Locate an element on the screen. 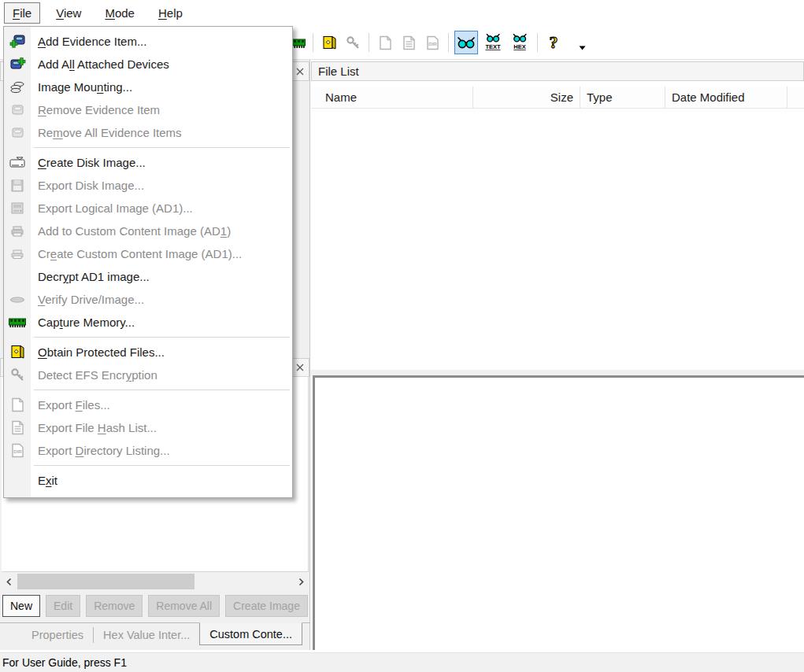  menu-item-decrypt-ad1-image: Decrypt AD1 image... is located at coordinates (148, 277).